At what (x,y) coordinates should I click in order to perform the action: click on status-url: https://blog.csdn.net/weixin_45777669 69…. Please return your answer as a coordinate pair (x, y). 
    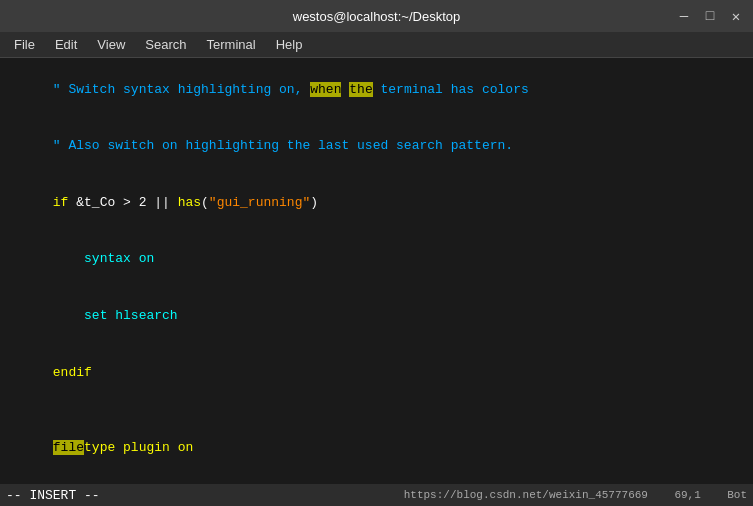
    Looking at the image, I should click on (576, 495).